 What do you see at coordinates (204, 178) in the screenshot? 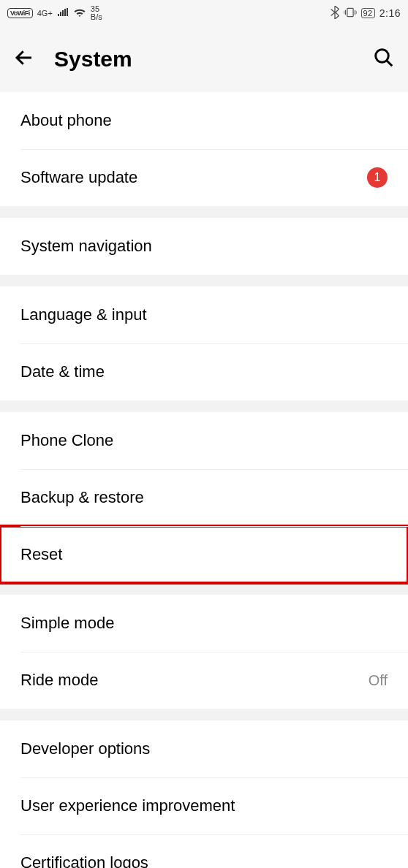
I see `settings-item-swupdate: Software update1` at bounding box center [204, 178].